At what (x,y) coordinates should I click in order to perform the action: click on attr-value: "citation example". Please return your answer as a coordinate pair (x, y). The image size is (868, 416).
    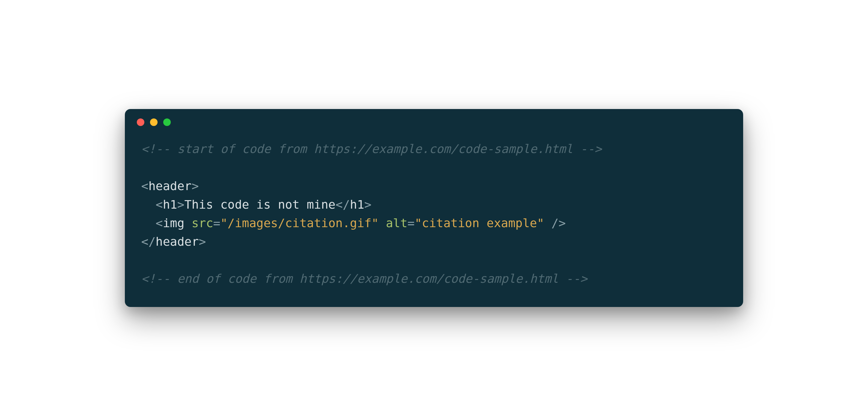
    Looking at the image, I should click on (479, 223).